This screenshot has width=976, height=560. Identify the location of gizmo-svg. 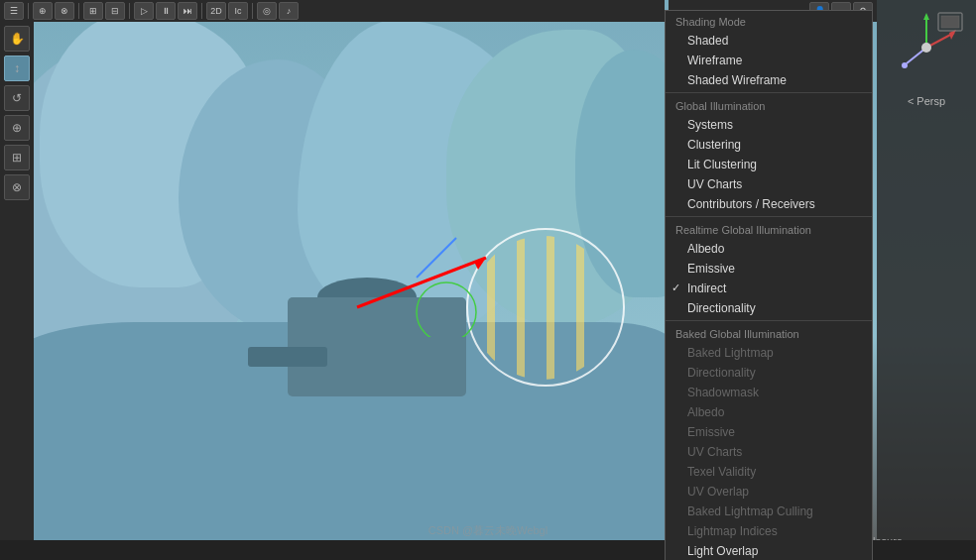
(926, 48).